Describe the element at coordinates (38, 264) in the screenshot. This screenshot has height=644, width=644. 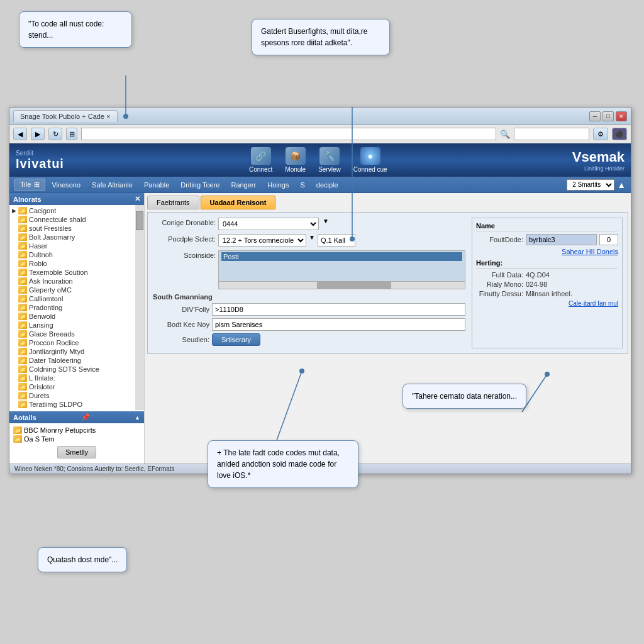
I see `tree-label-roblo: Roblo` at that location.